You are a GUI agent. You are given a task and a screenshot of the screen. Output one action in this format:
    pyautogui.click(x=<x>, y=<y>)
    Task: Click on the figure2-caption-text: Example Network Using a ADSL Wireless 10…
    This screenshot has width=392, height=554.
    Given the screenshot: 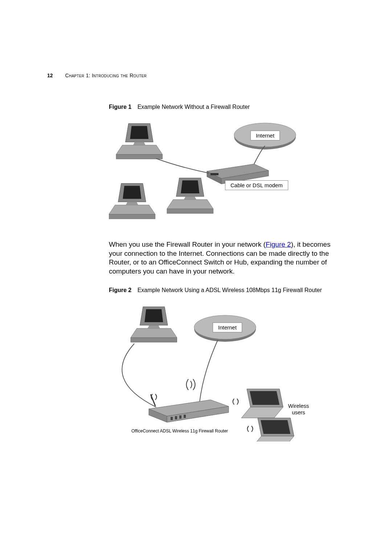 What is the action you would take?
    pyautogui.click(x=230, y=290)
    